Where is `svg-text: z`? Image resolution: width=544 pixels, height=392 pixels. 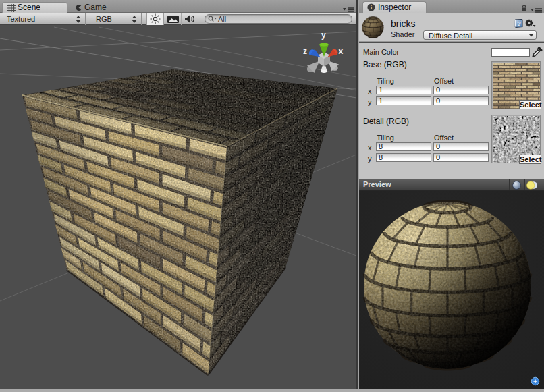
svg-text: z is located at coordinates (305, 51).